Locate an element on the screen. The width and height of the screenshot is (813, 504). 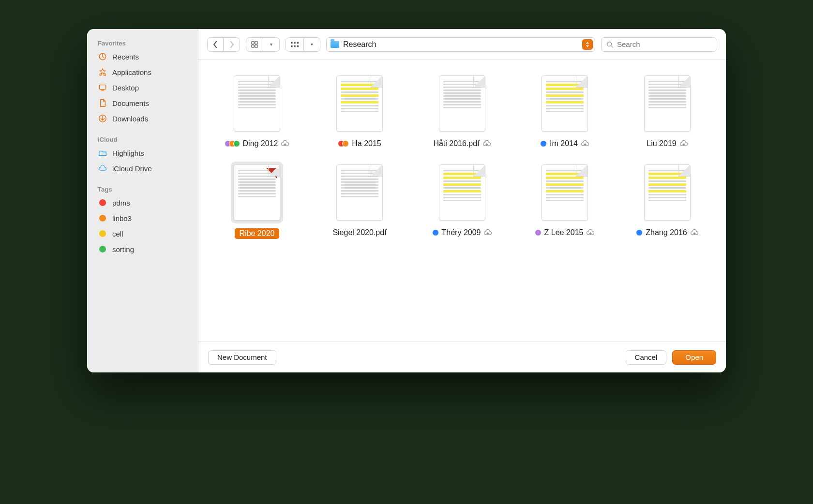
sidebar-favorite-item: Documents is located at coordinates (142, 103).